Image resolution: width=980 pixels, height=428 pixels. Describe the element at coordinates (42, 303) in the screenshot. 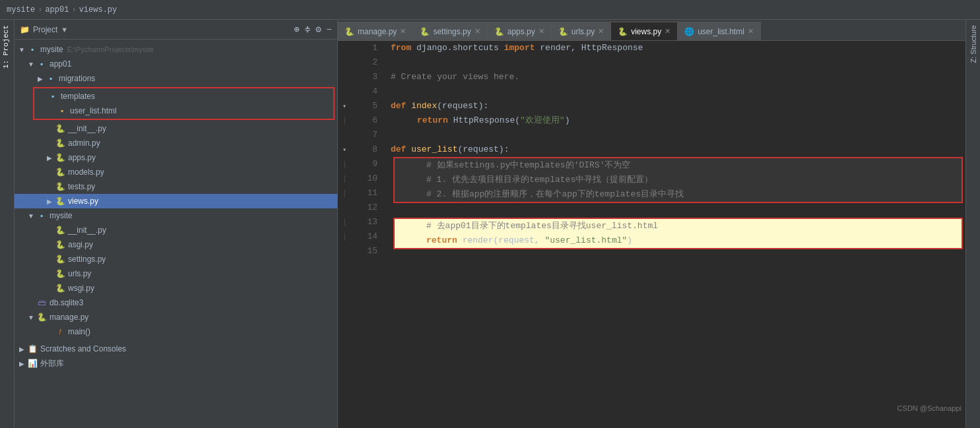

I see `db-icon: 🗃` at that location.